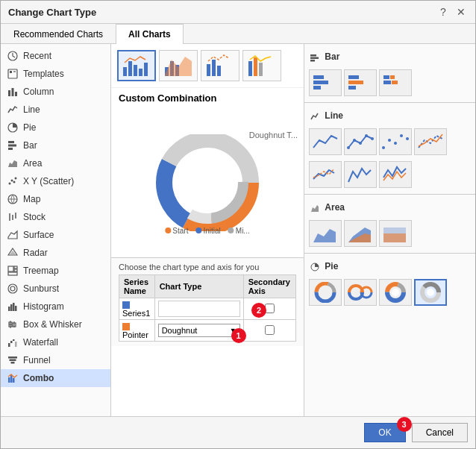 The image size is (476, 449). I want to click on sidebar-item-line: Line, so click(55, 110).